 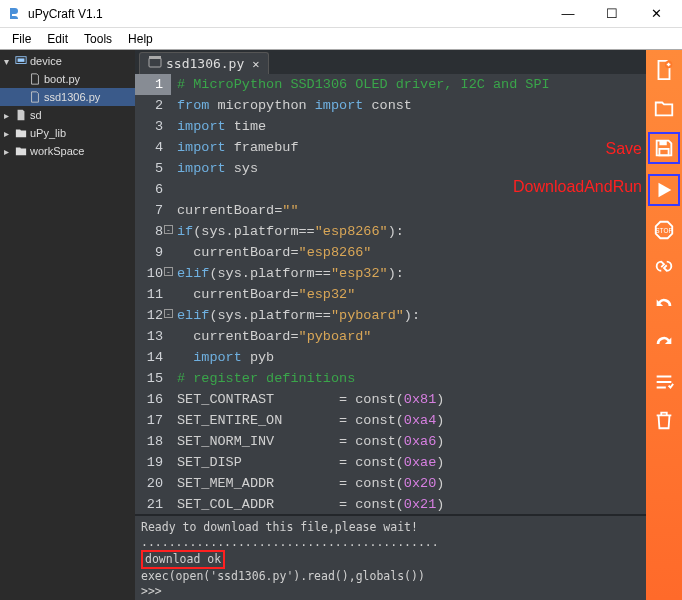 I want to click on code-text: import pyb, so click(x=222, y=358).